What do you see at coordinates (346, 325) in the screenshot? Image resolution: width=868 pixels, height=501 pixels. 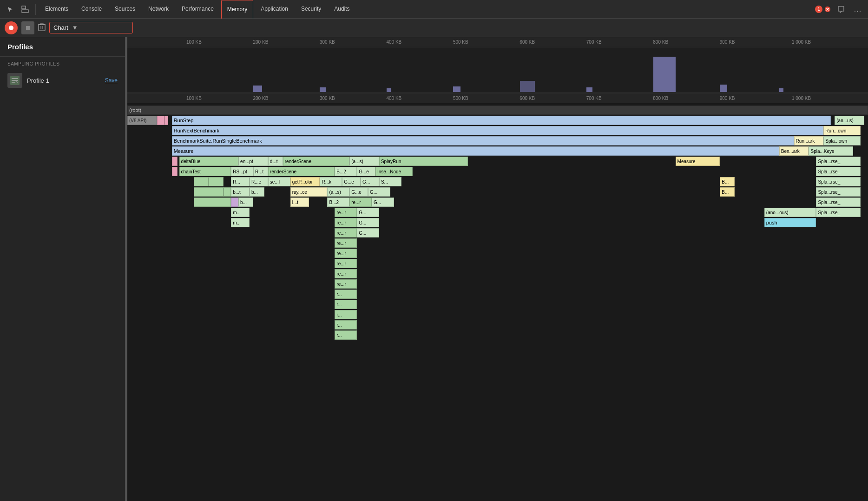 I see `flame-r4: r...` at bounding box center [346, 325].